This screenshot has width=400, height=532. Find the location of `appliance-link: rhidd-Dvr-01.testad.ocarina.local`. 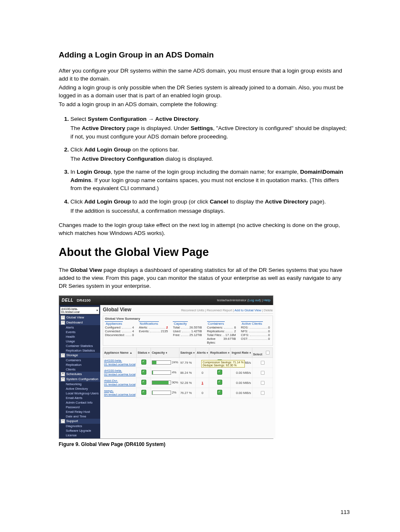

appliance-link: rhidd-Dvr-01.testad.ocarina.local is located at coordinates (120, 383).